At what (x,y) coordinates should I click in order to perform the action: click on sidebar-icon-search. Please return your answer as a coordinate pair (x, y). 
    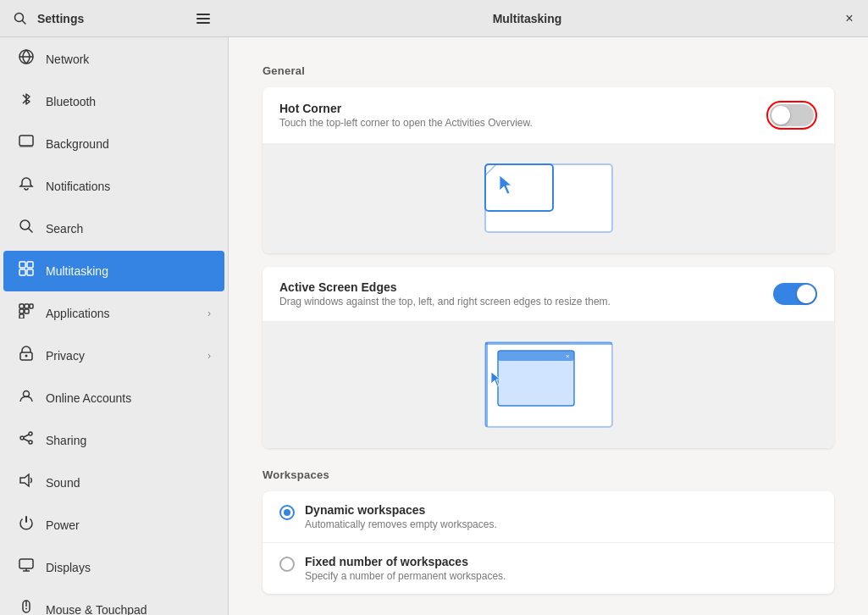
    Looking at the image, I should click on (26, 229).